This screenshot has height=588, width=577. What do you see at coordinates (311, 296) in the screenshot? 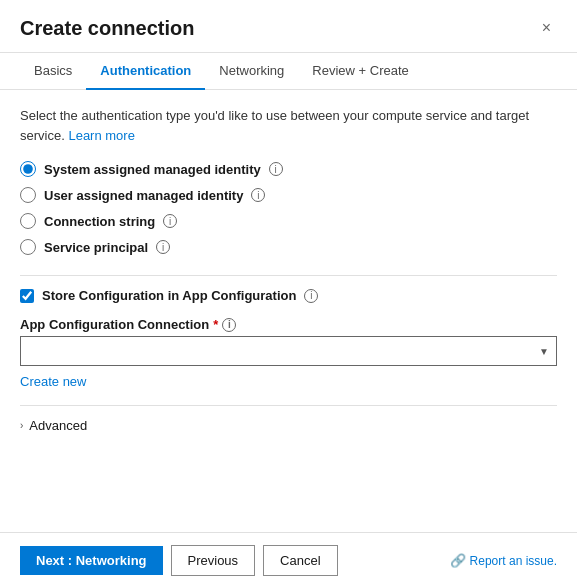
I see `info-icon-store-config: i` at bounding box center [311, 296].